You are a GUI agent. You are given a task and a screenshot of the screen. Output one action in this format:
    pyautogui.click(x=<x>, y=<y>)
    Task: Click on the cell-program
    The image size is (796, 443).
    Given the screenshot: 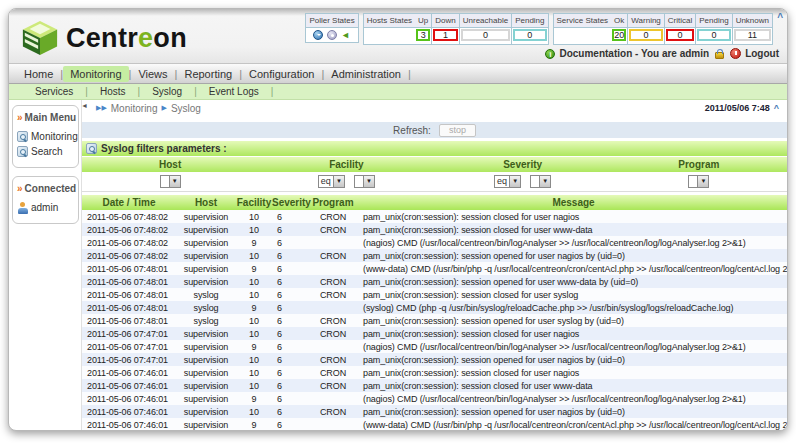 What is the action you would take?
    pyautogui.click(x=333, y=308)
    